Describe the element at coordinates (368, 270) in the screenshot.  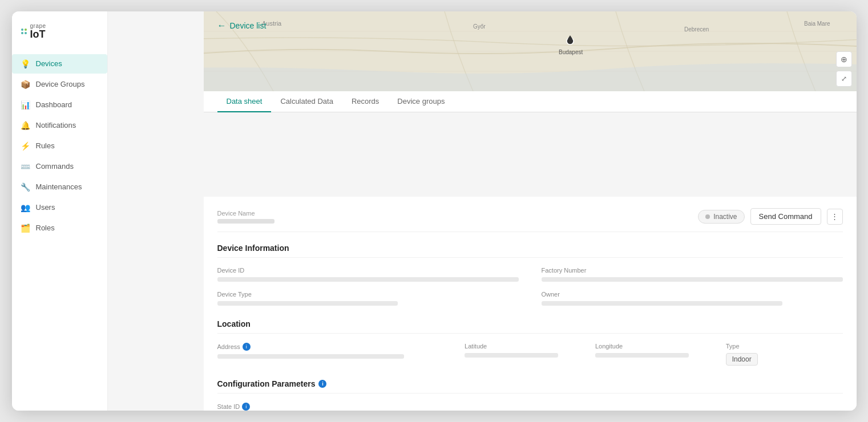
I see `device-id-label: Device ID` at that location.